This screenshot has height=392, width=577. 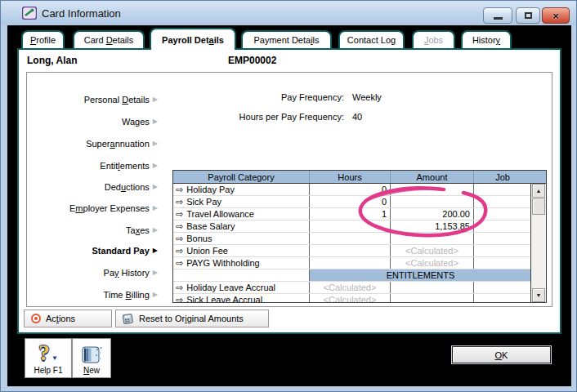 I want to click on amount-cell: <Calculated>, so click(x=432, y=263).